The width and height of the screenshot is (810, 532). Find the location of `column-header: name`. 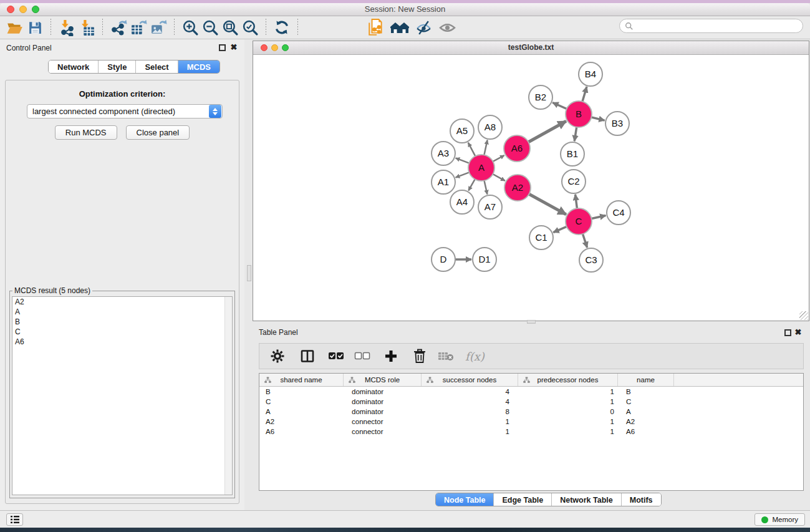

column-header: name is located at coordinates (646, 380).